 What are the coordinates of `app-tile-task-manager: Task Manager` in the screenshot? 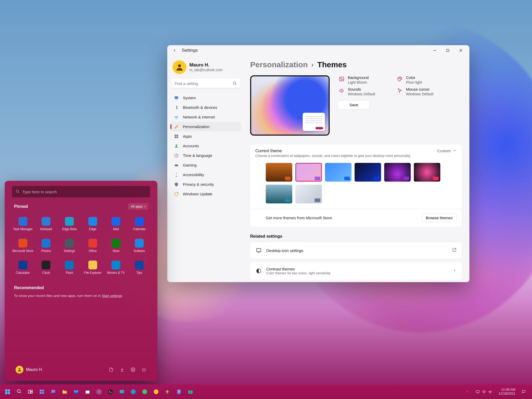 It's located at (23, 224).